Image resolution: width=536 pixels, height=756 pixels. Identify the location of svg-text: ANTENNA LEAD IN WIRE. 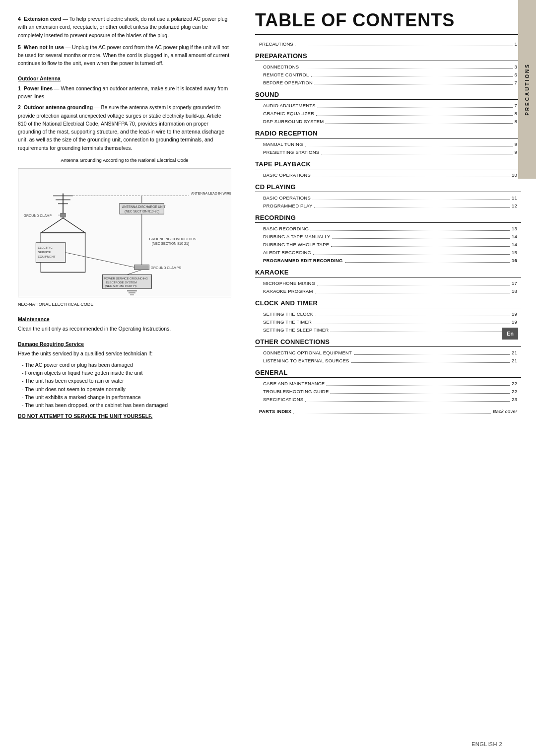
(211, 193).